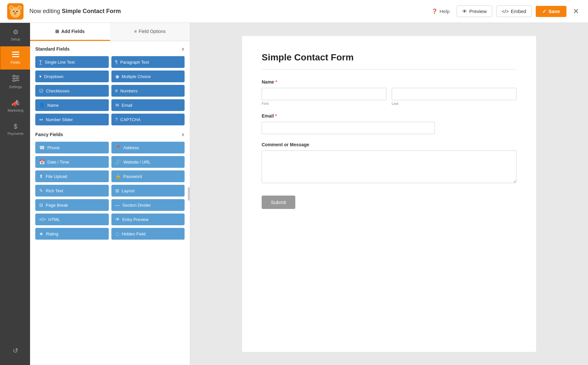 Image resolution: width=588 pixels, height=365 pixels. I want to click on email-icon: ✉, so click(117, 105).